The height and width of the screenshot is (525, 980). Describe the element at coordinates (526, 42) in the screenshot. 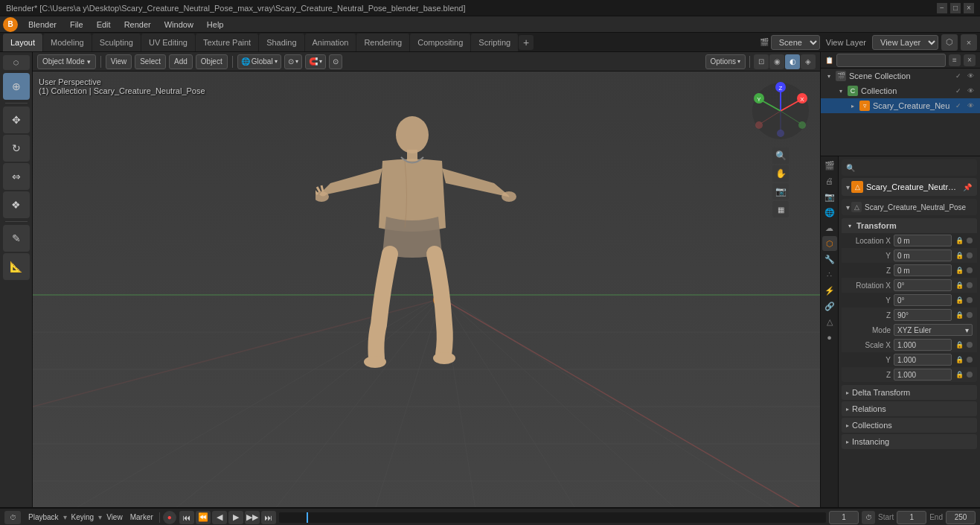

I see `add-workspace-button: +` at that location.